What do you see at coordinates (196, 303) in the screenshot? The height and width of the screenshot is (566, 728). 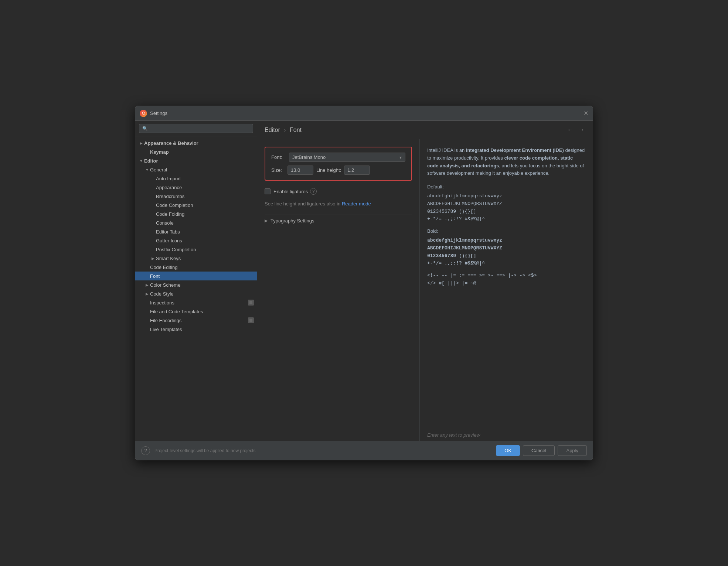 I see `sidebar-item-inspections: Inspections` at bounding box center [196, 303].